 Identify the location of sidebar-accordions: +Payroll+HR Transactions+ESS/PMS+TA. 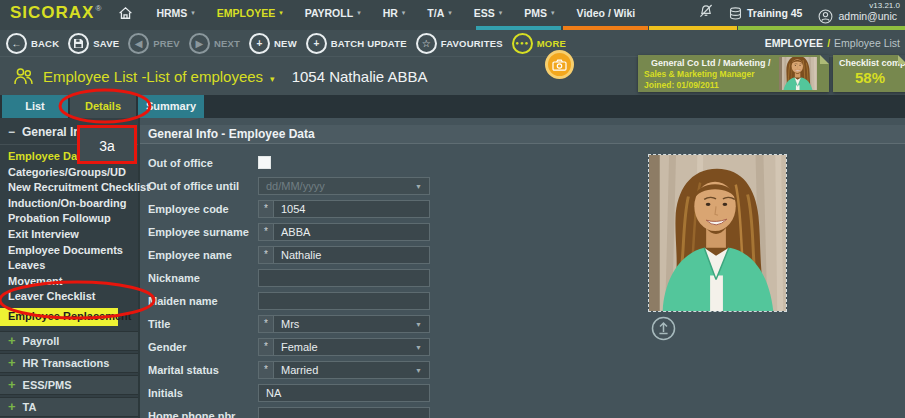
(69, 374).